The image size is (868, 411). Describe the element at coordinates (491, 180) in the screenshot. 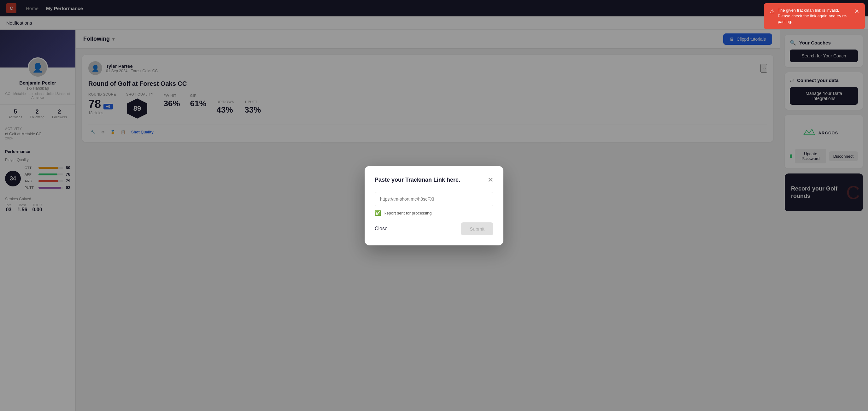

I see `modal-close-x-button: ✕` at that location.